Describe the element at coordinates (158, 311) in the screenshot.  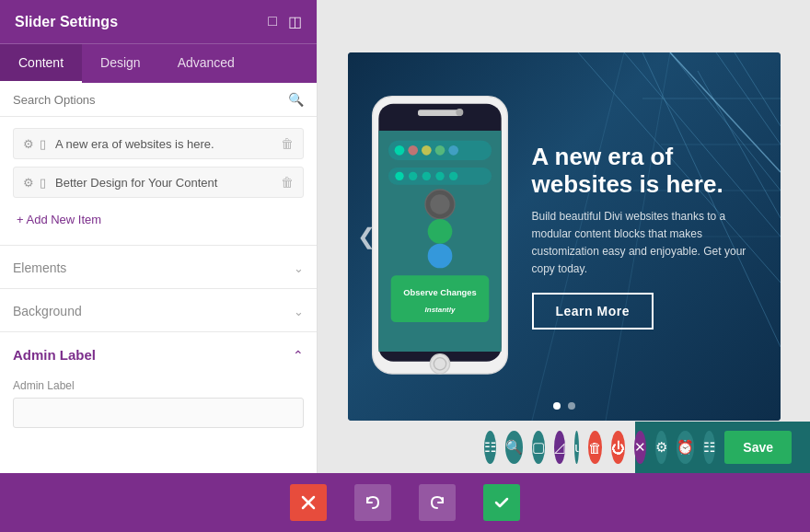
I see `background-section-header: Background ⌄` at that location.